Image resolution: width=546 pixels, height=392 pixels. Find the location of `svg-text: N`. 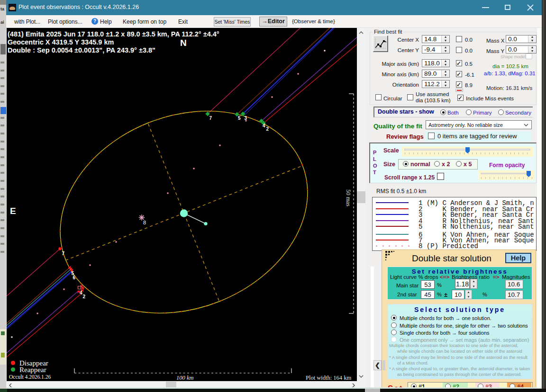

svg-text: N is located at coordinates (183, 43).